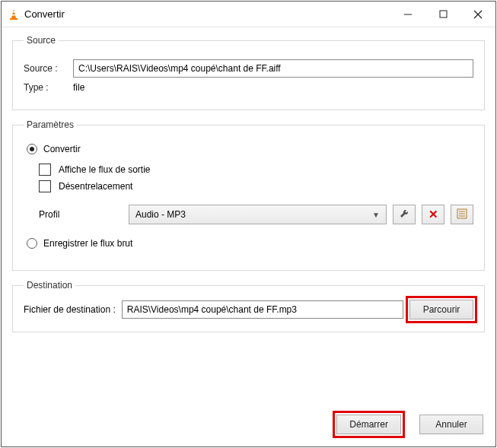 This screenshot has width=497, height=448. I want to click on checkbox-deinterlace-label: Désentrelacement, so click(96, 186).